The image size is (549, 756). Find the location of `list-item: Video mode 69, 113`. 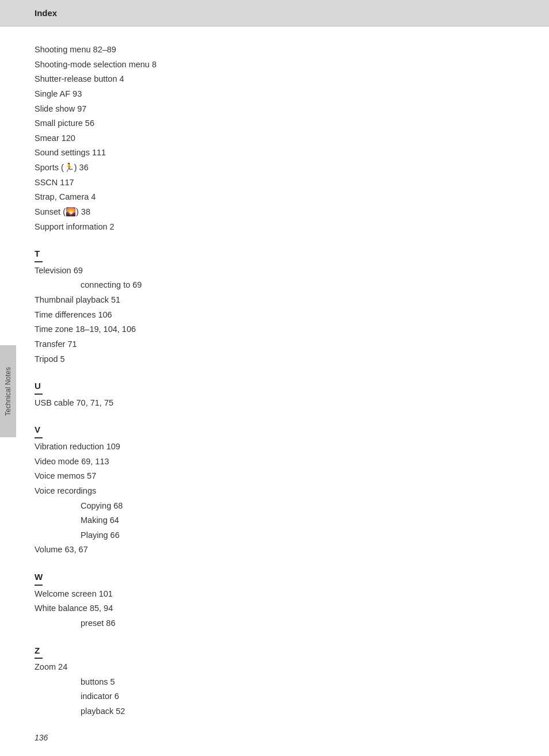

list-item: Video mode 69, 113 is located at coordinates (274, 461).